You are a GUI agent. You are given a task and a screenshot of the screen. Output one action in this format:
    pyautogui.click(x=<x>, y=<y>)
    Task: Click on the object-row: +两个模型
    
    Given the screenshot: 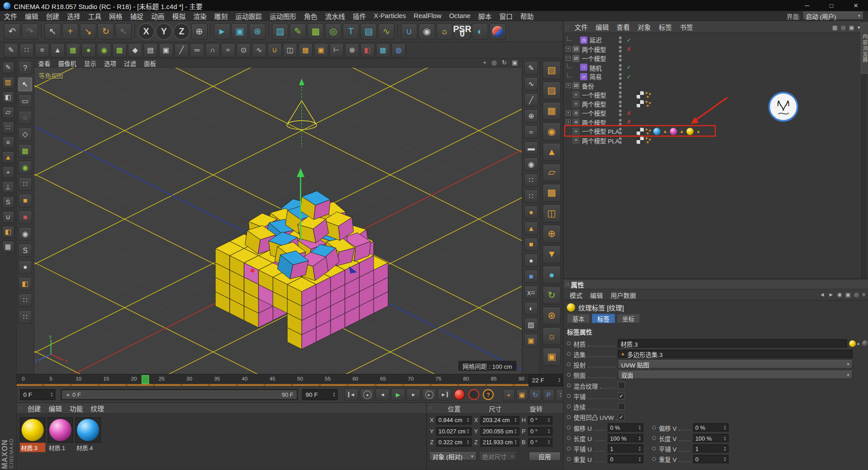 What is the action you would take?
    pyautogui.click(x=712, y=104)
    